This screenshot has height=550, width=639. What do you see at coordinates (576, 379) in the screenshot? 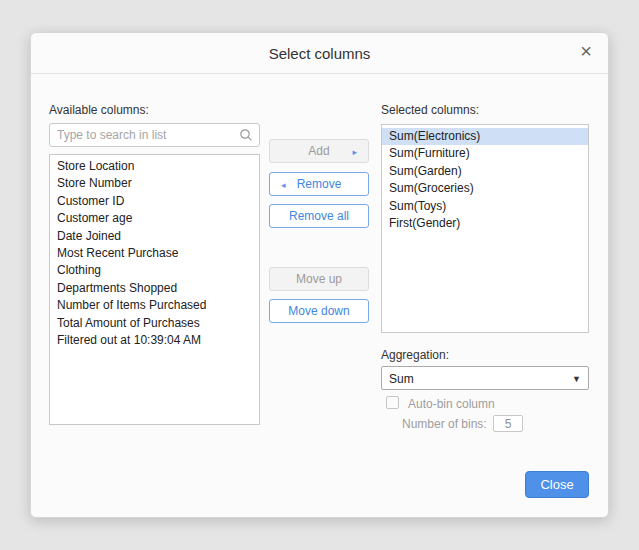
I see `dropdown-arrow-icon: ▼` at bounding box center [576, 379].